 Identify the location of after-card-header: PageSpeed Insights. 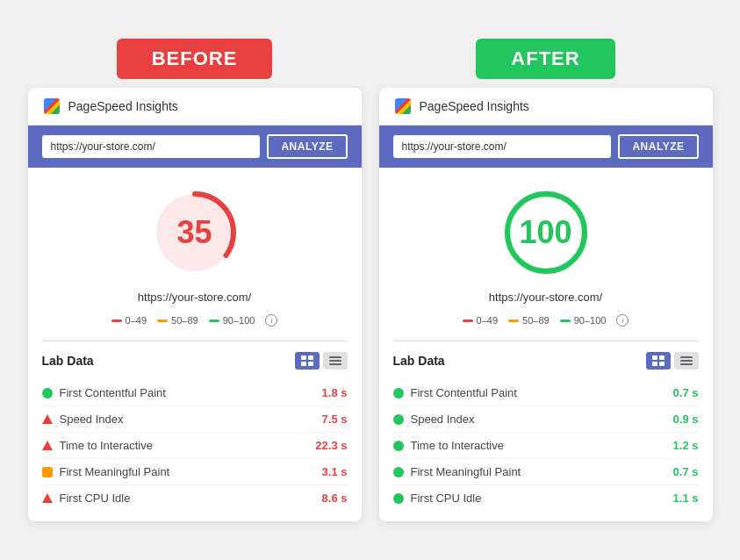
(546, 107).